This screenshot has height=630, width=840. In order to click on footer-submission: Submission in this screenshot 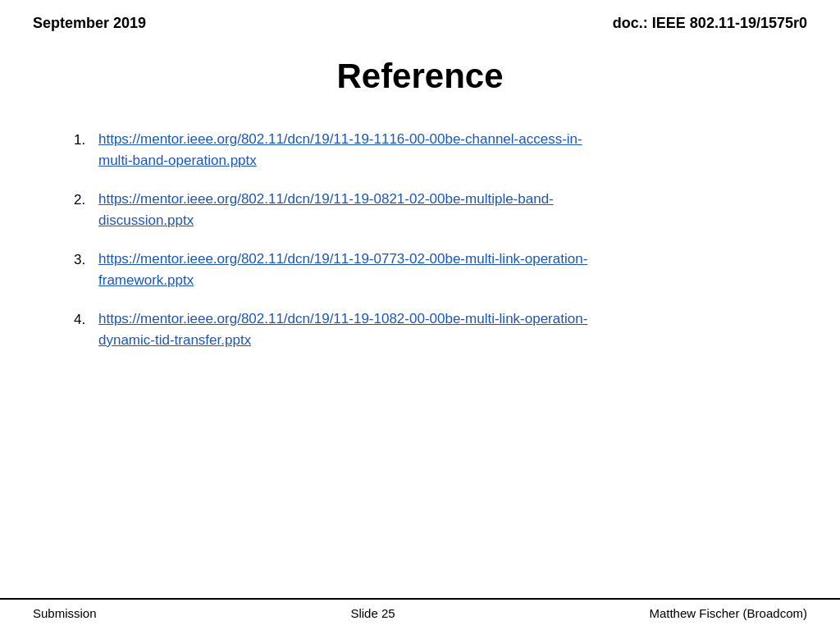, I will do `click(65, 614)`.